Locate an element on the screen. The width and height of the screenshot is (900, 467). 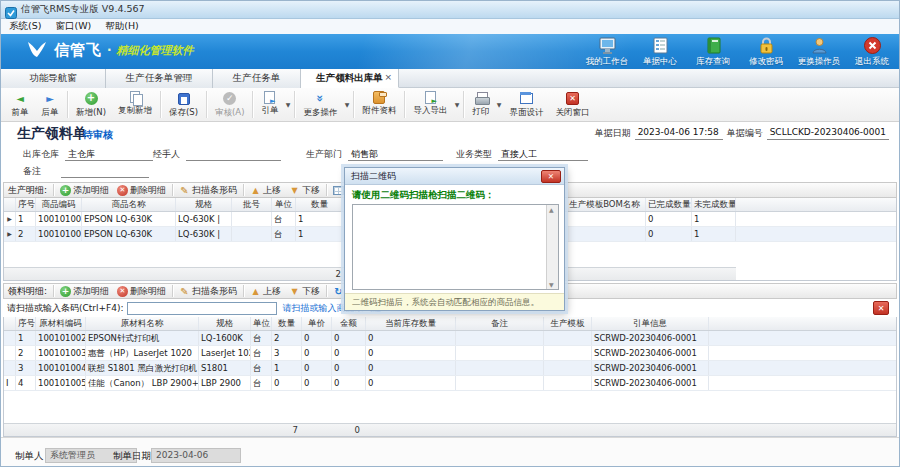
prev-doc-button: ◄前单 is located at coordinates (20, 104).